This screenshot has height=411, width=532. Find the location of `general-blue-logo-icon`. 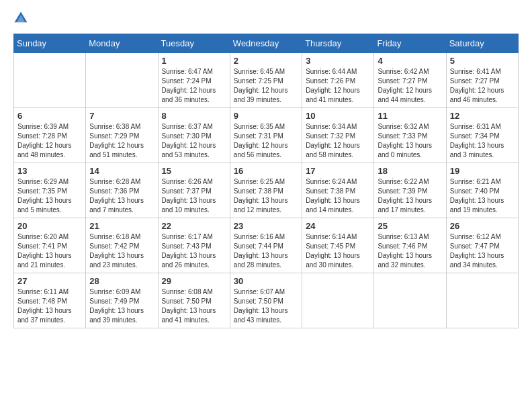

general-blue-logo-icon is located at coordinates (21, 18).